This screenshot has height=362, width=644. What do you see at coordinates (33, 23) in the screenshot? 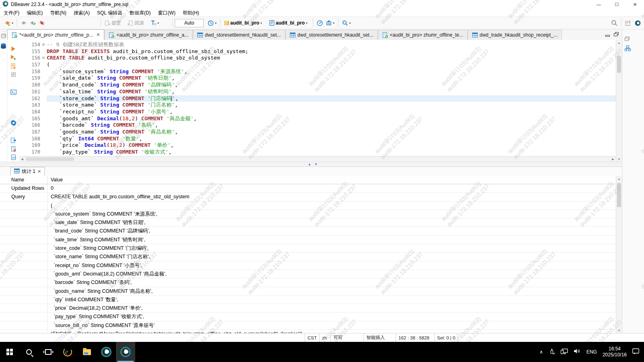
I see `reconnect-button` at bounding box center [33, 23].